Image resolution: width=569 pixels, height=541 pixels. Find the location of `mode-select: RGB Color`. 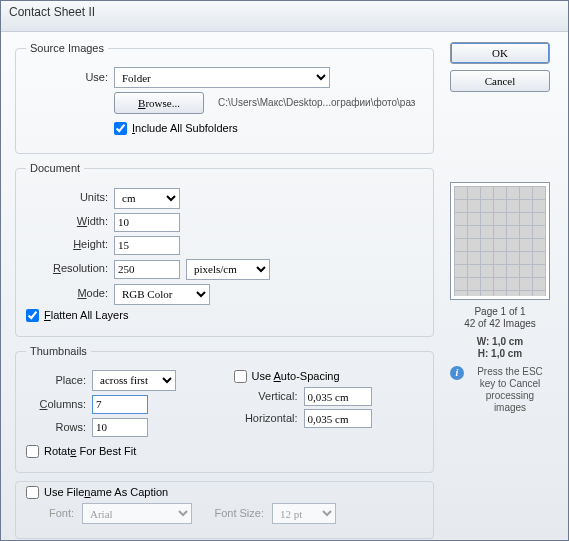

mode-select: RGB Color is located at coordinates (162, 294).